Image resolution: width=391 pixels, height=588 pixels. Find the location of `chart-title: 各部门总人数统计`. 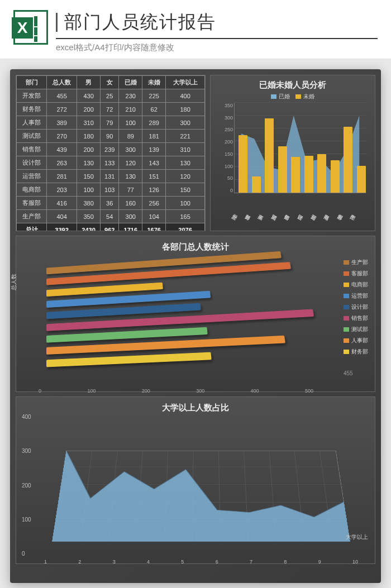

chart-title: 各部门总人数统计 is located at coordinates (196, 247).